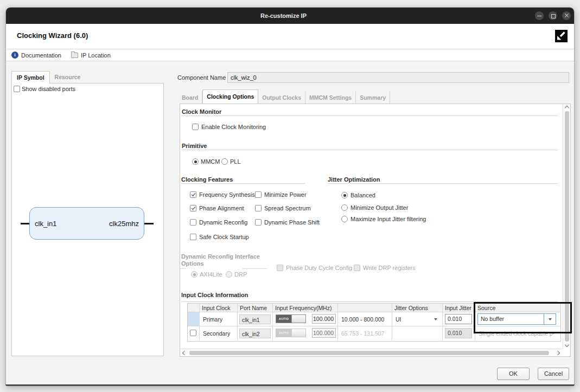  Describe the element at coordinates (125, 77) in the screenshot. I see `left-tabs-filler` at that location.